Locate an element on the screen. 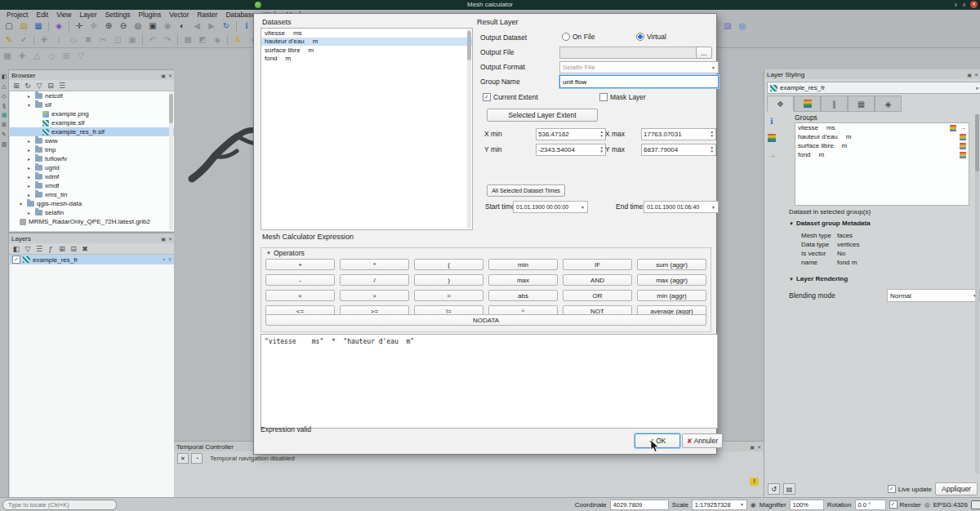 The height and width of the screenshot is (511, 980). collapse-all-icon is located at coordinates (51, 86).